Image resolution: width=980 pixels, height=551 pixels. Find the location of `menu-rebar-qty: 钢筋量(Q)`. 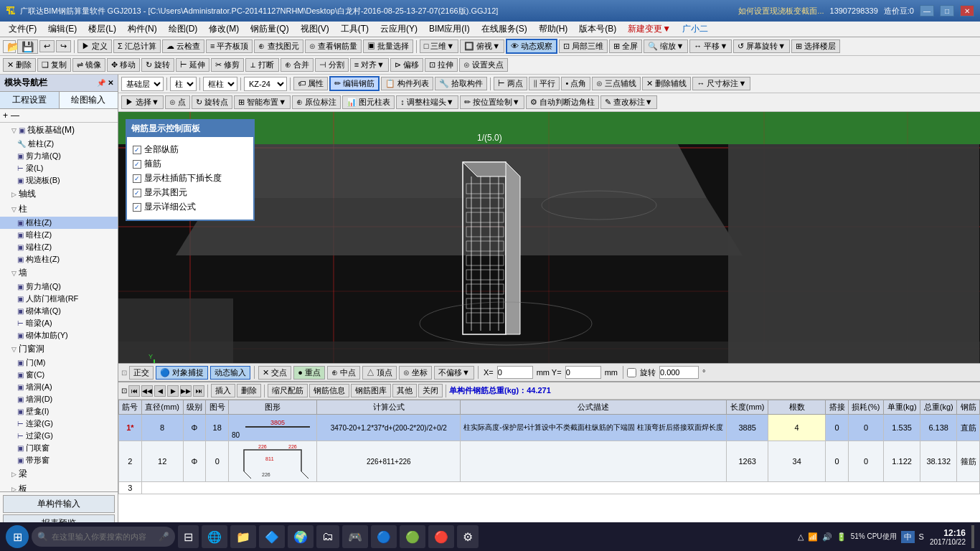

menu-rebar-qty: 钢筋量(Q) is located at coordinates (270, 29).